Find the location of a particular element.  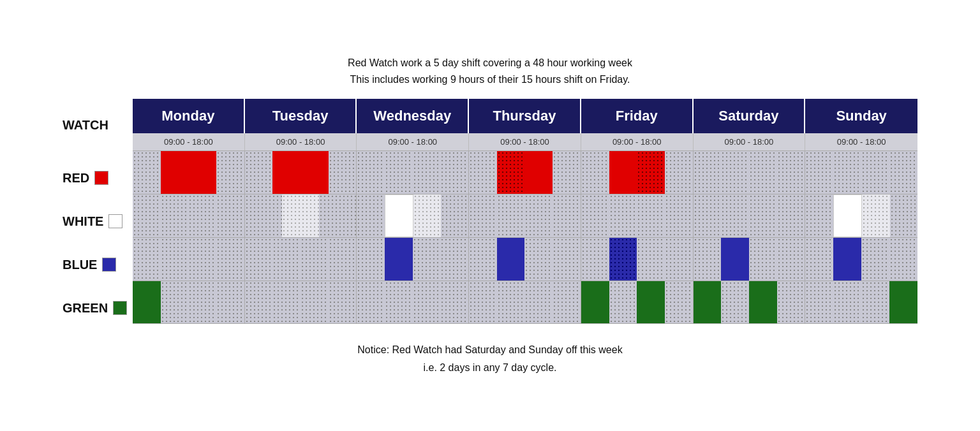

green-tuesday is located at coordinates (301, 302).